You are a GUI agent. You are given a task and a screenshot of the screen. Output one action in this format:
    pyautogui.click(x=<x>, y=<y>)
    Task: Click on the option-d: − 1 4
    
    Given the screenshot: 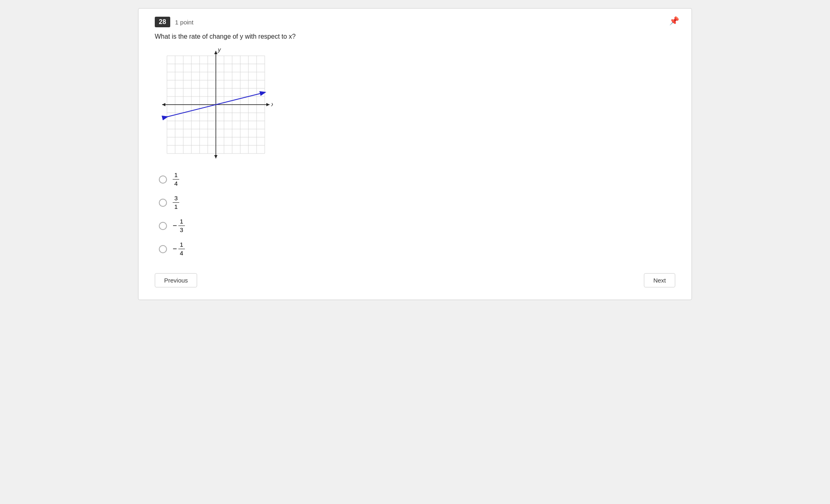 What is the action you would take?
    pyautogui.click(x=417, y=249)
    